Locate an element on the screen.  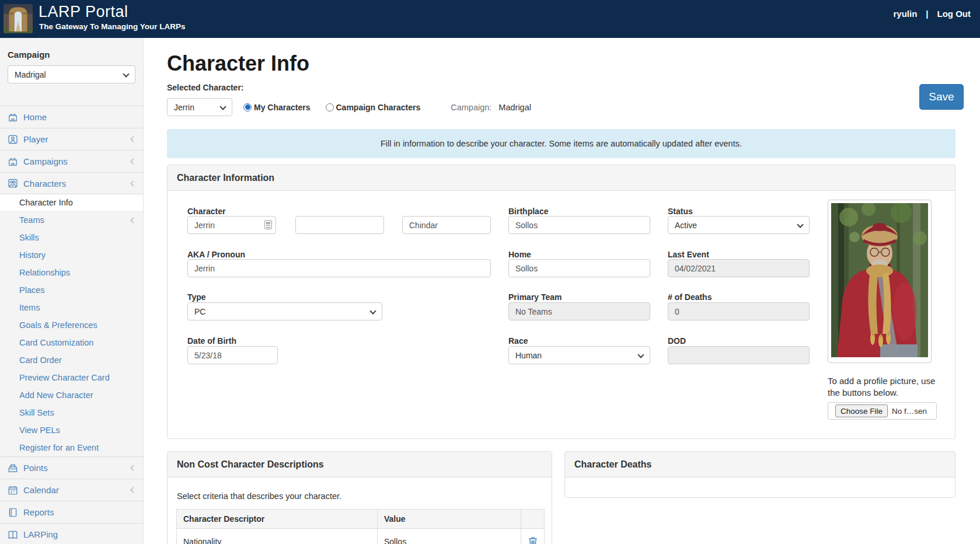
character-deaths-title: Character Deaths is located at coordinates (760, 465).